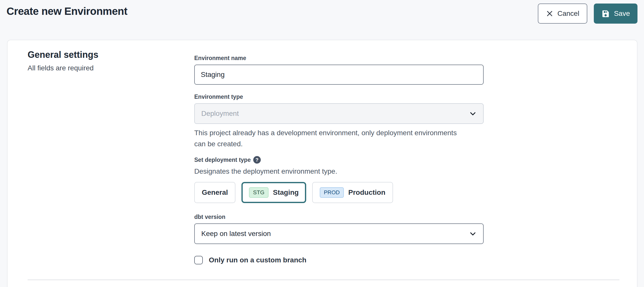 Image resolution: width=644 pixels, height=287 pixels. I want to click on cancel-button-label: Cancel, so click(568, 14).